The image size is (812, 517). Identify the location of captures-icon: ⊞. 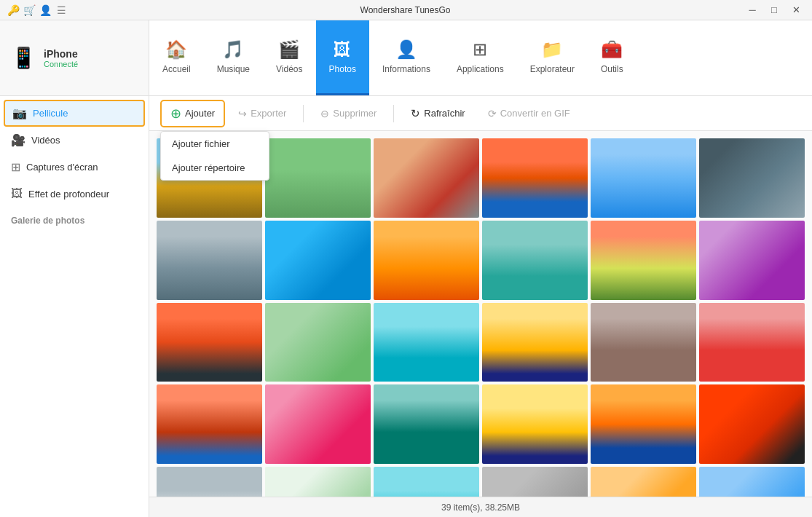
(16, 167).